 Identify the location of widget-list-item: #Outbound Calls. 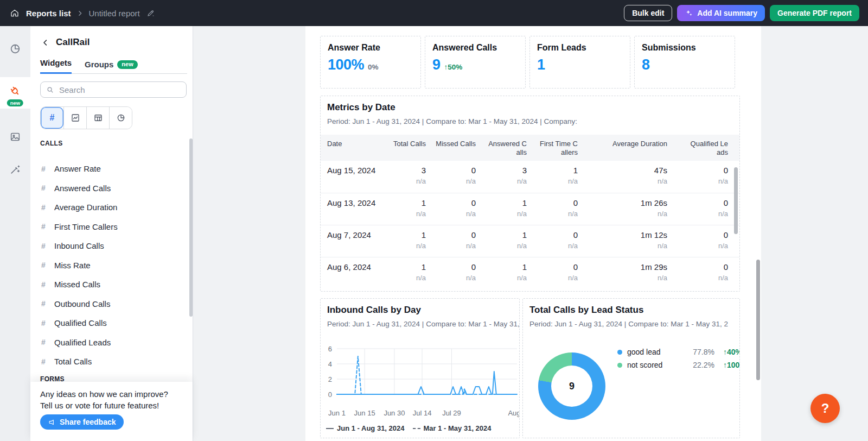
(112, 304).